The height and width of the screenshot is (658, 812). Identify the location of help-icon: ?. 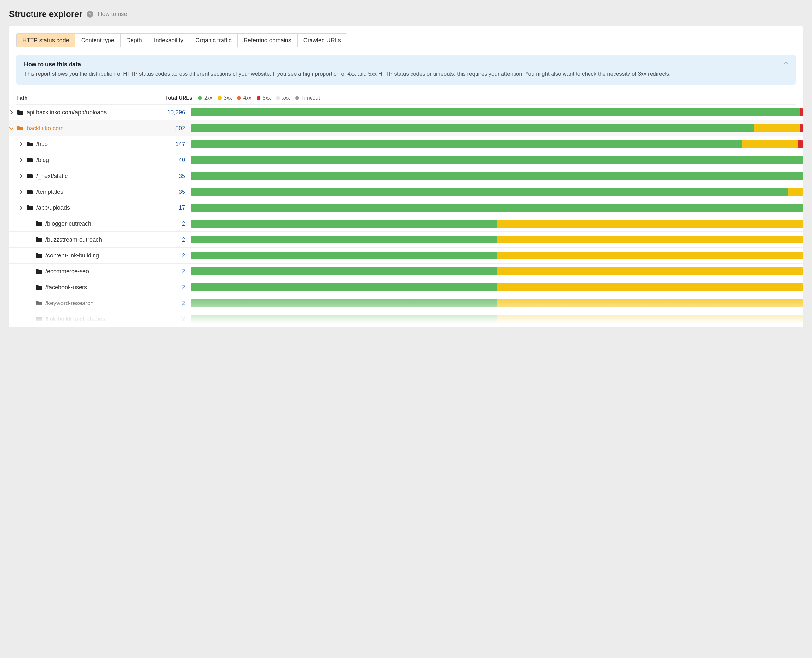
(90, 14).